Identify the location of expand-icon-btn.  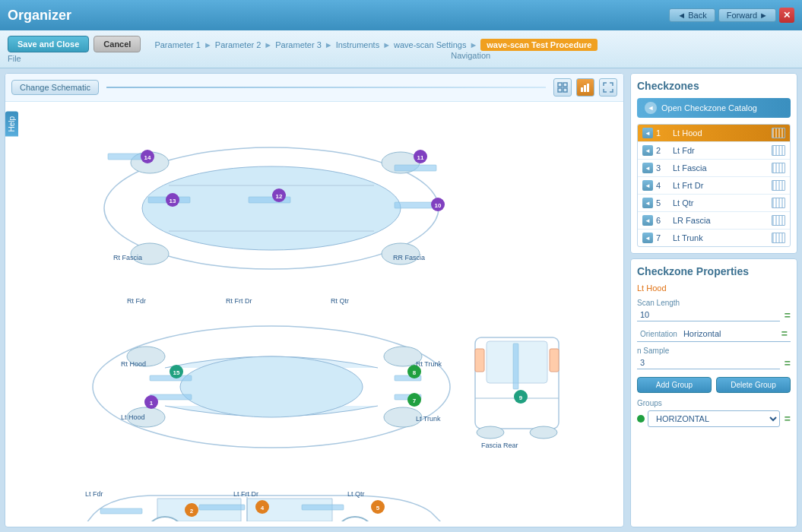
(608, 87).